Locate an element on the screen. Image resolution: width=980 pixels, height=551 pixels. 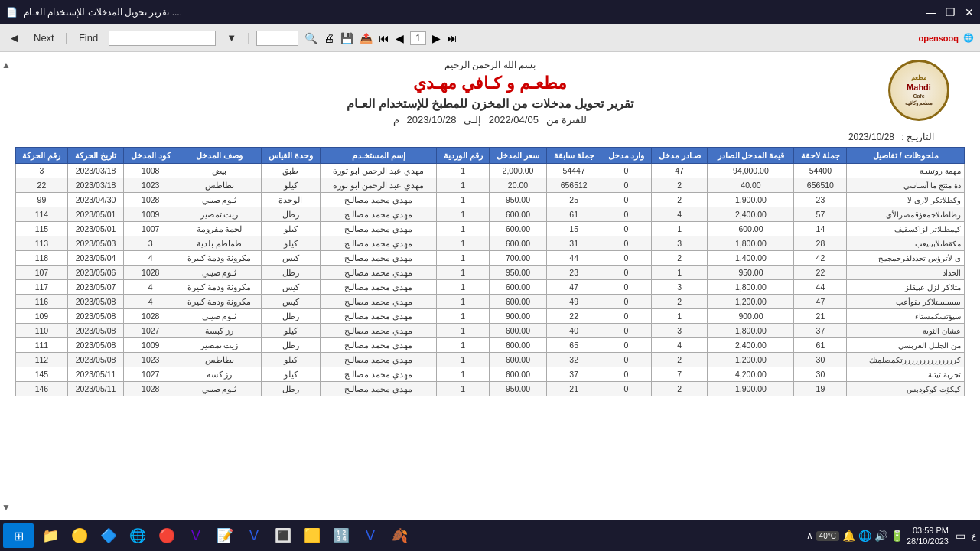
search-dropdown-button: ▼ is located at coordinates (231, 38).